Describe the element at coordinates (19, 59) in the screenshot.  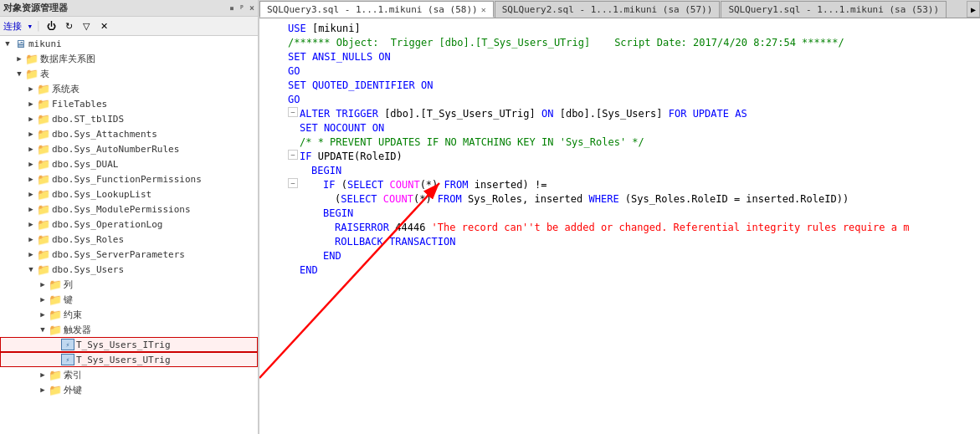
I see `expand-diagrams: ▶` at that location.